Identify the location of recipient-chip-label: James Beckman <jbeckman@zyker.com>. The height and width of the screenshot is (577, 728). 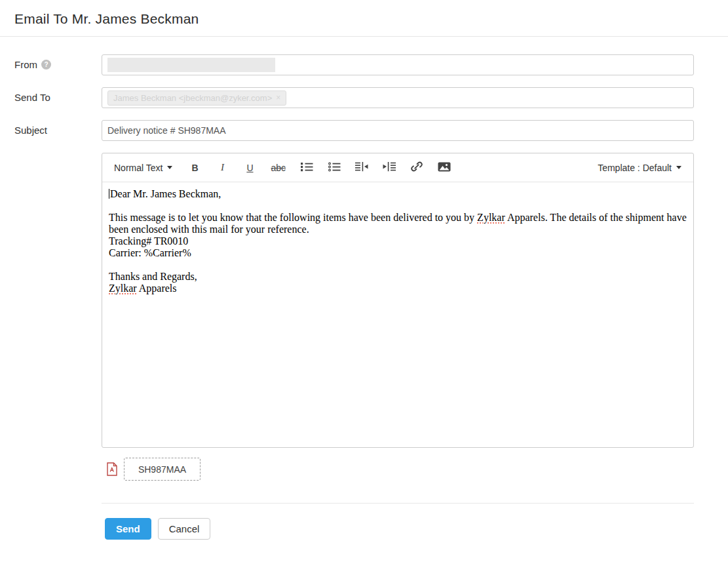
(193, 98).